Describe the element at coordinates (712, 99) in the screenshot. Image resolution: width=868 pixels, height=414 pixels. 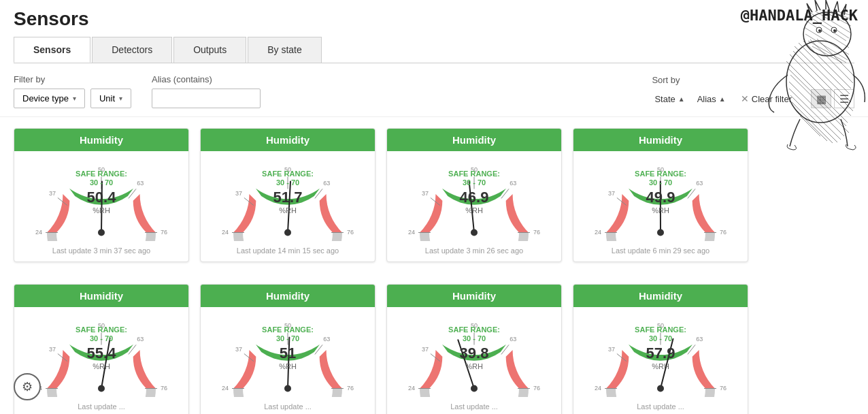
I see `sort-alias-btn: Alias ▲` at that location.